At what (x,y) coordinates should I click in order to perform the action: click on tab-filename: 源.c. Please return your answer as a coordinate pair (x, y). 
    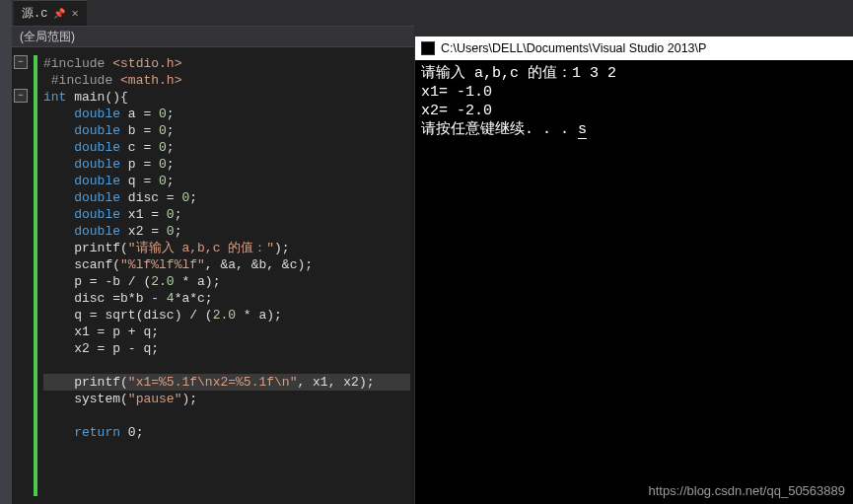
    Looking at the image, I should click on (35, 14).